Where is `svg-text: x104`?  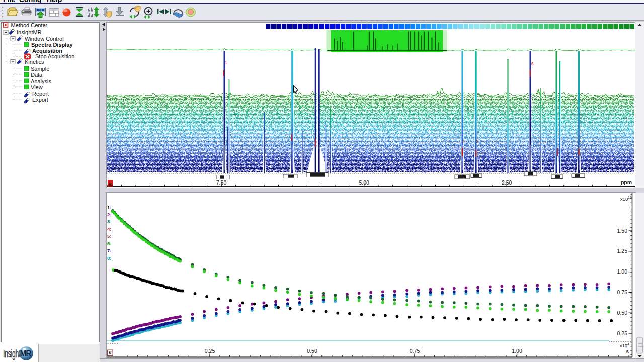
svg-text: x104 is located at coordinates (625, 345).